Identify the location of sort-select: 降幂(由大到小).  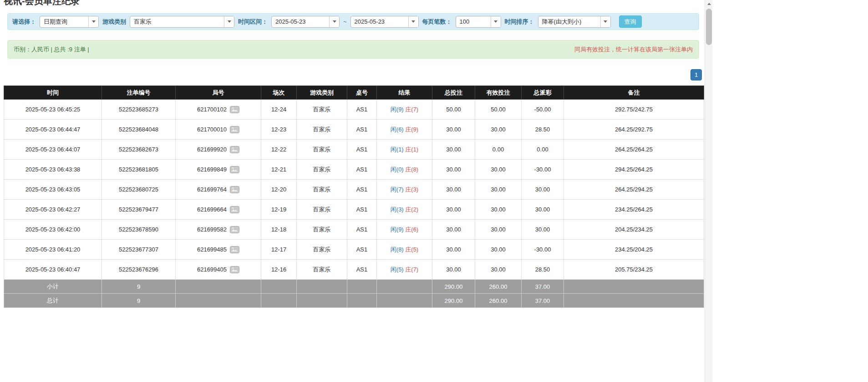
(574, 22).